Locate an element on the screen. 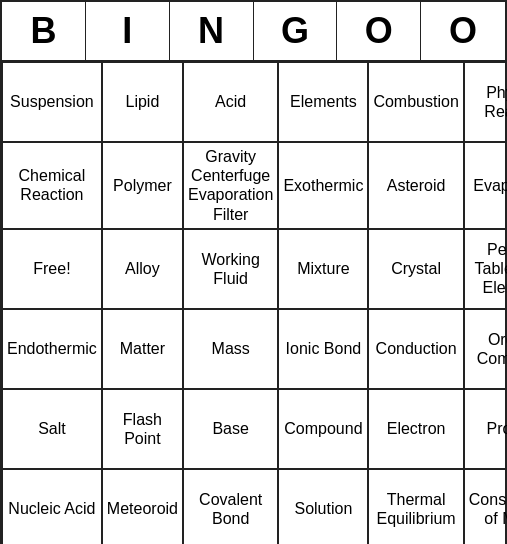 This screenshot has height=544, width=507. cell-text-3: Elements is located at coordinates (324, 102).